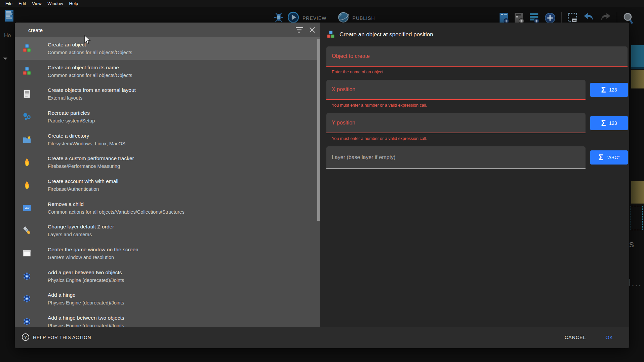  I want to click on menu-edit: Edit, so click(22, 3).